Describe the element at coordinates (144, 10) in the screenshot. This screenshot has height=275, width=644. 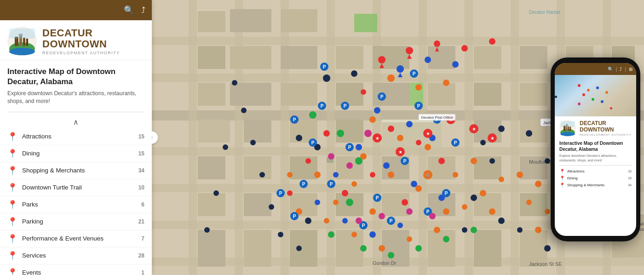
I see `share-icon: ⤴` at that location.